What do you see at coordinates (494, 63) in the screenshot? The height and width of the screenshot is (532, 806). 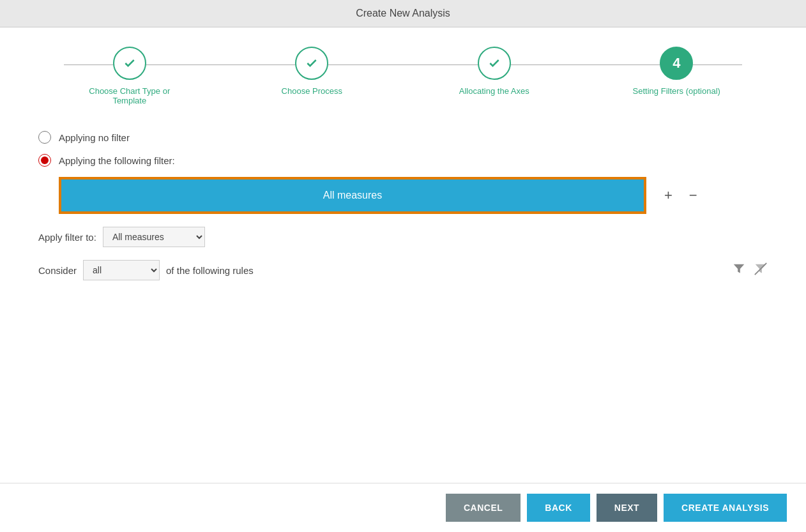 I see `step-3-circle` at bounding box center [494, 63].